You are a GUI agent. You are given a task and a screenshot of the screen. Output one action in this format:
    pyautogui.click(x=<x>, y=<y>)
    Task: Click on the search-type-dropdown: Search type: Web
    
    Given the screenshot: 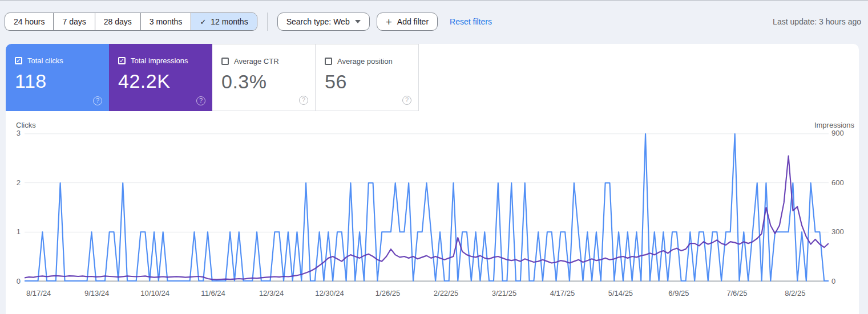 What is the action you would take?
    pyautogui.click(x=324, y=22)
    